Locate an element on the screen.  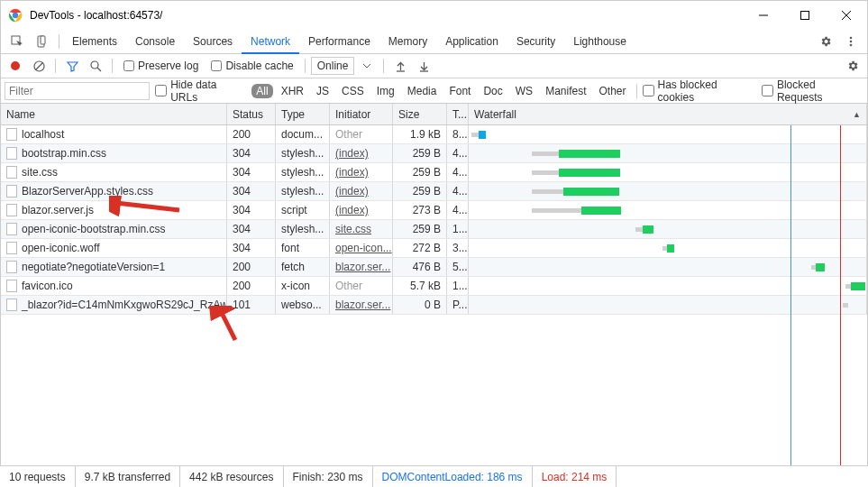
column-waterfall: Waterfall▲ is located at coordinates (668, 114).